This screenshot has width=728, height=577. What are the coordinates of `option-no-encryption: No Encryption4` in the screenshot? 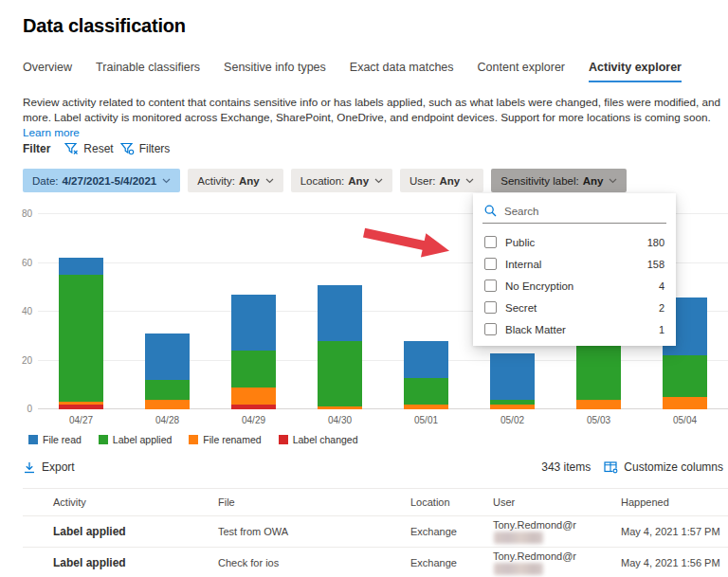 It's located at (574, 286).